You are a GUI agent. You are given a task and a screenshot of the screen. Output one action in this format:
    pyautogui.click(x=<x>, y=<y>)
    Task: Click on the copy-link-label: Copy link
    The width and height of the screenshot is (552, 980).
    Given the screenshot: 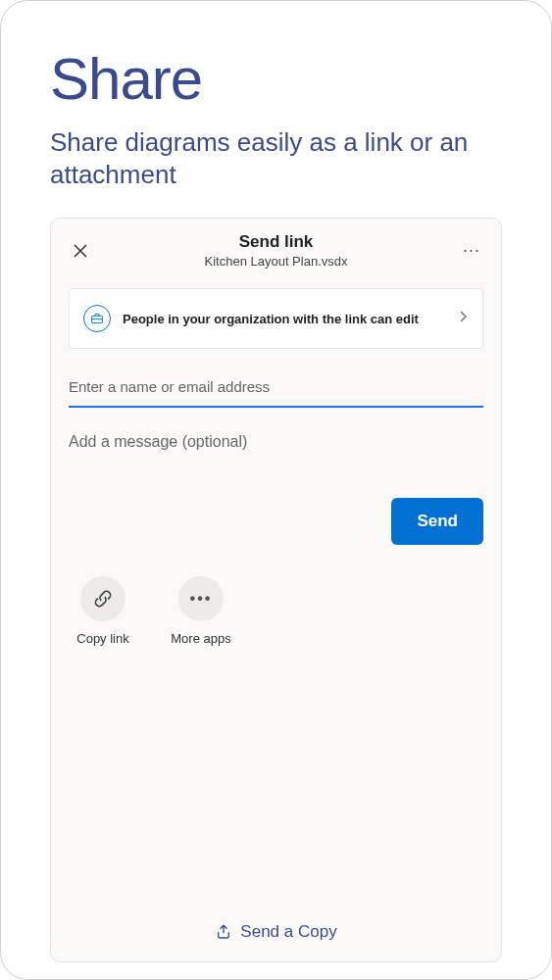 What is the action you would take?
    pyautogui.click(x=102, y=639)
    